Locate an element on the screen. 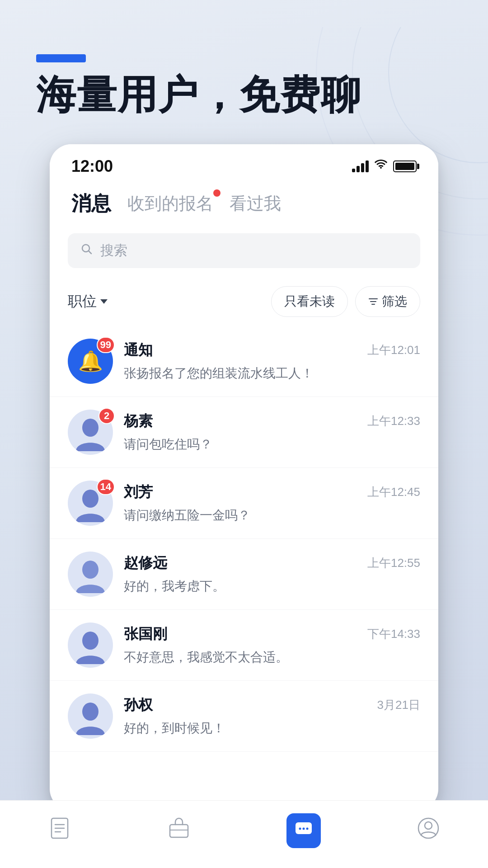  search-container: 搜索 is located at coordinates (244, 252).